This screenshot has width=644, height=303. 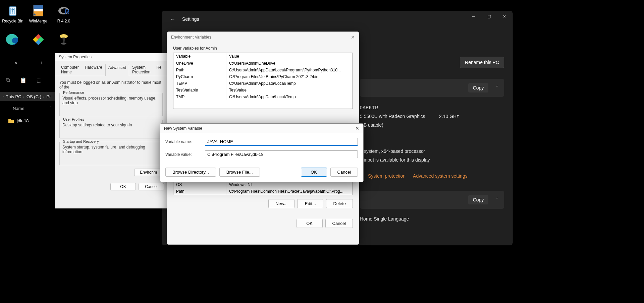 I want to click on performance-group: Performance Visual effects, processor sc…, so click(x=111, y=105).